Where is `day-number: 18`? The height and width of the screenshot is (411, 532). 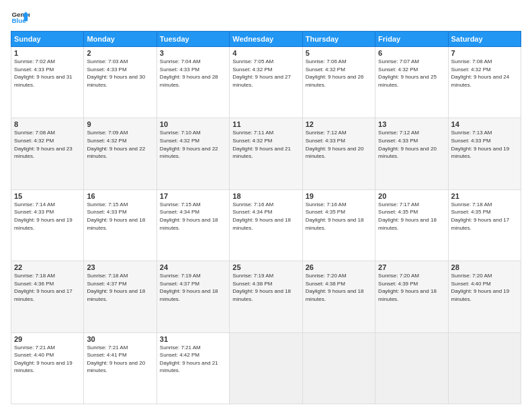 day-number: 18 is located at coordinates (266, 196).